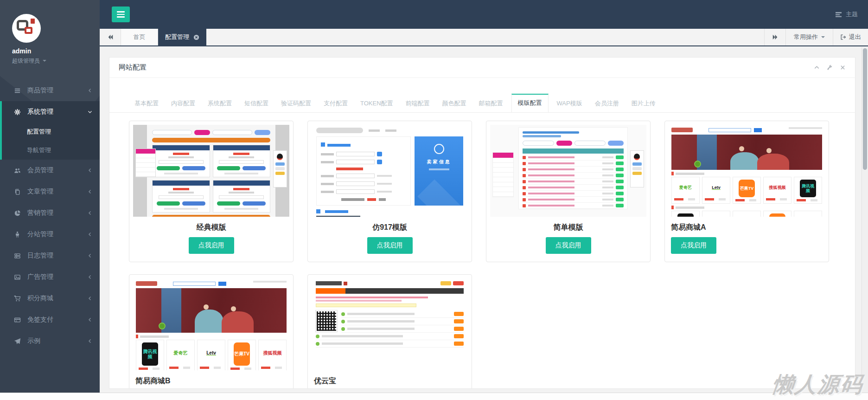 This screenshot has height=400, width=868. What do you see at coordinates (808, 214) in the screenshot?
I see `video-logo: 搜狐视频` at bounding box center [808, 214].